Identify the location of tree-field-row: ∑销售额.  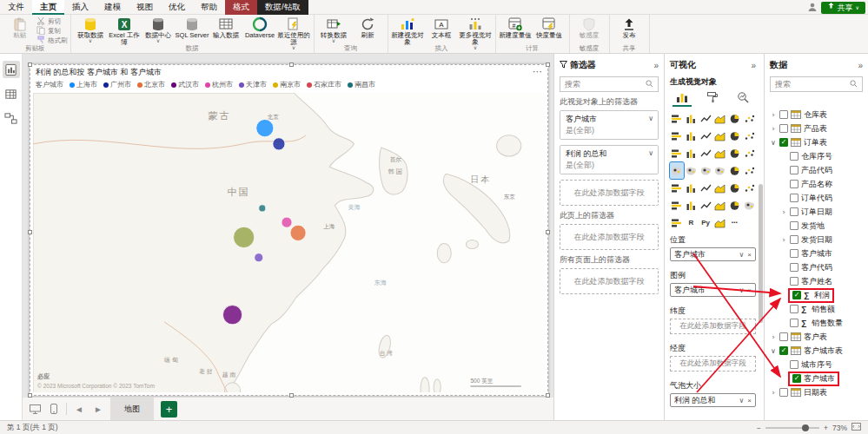
(817, 309).